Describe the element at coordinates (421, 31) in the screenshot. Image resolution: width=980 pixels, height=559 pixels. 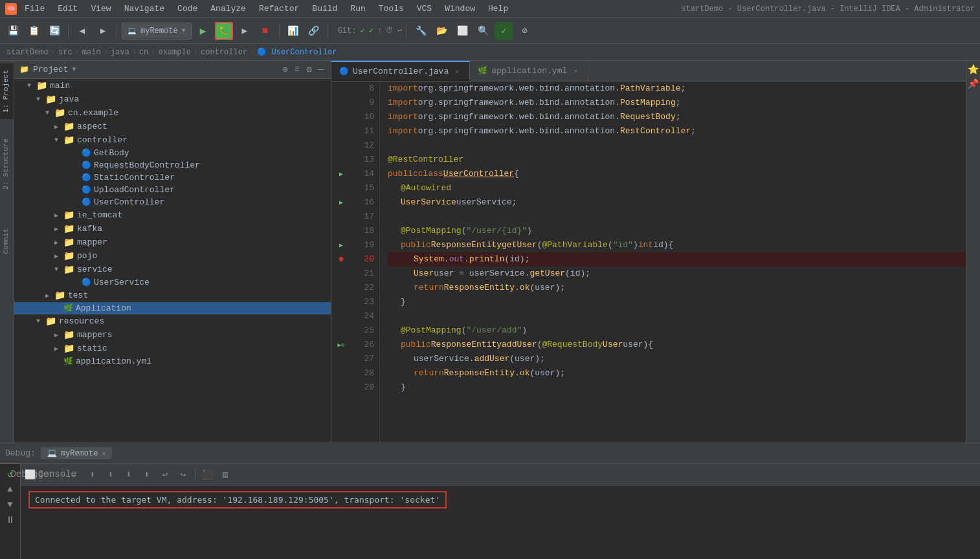
I see `settings-button: 🔧` at that location.